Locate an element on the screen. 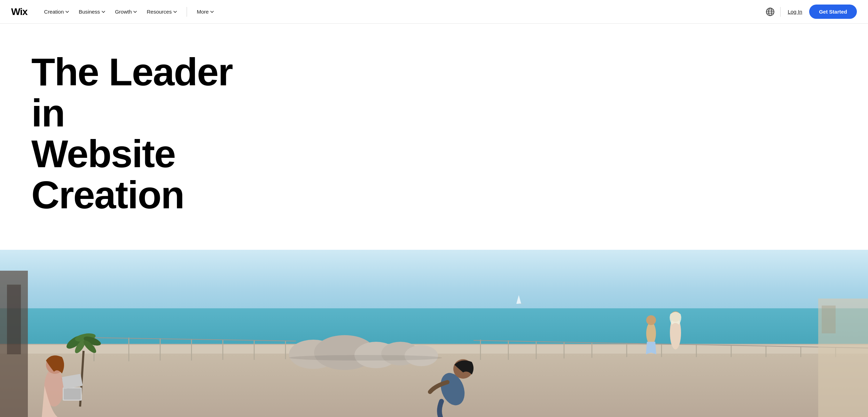  navbar: Wix Creation Business Growth Resources is located at coordinates (434, 12).